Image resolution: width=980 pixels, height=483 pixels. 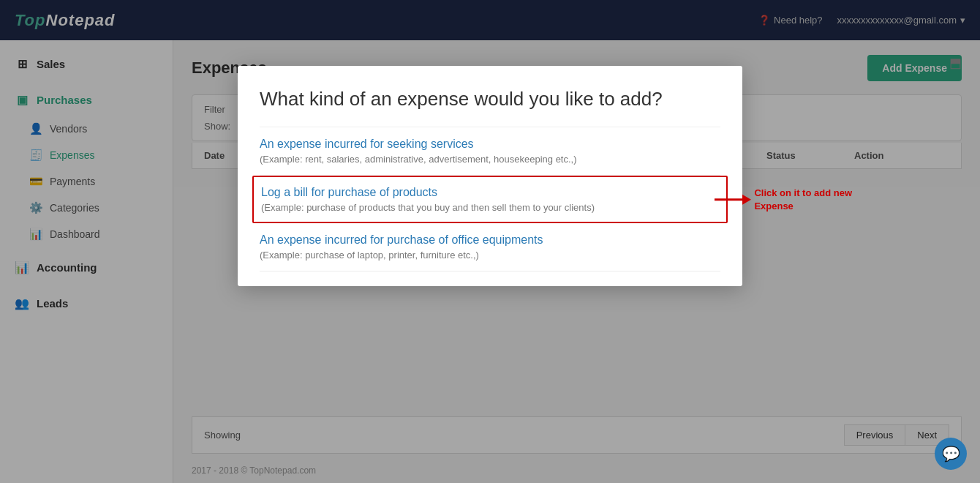 I want to click on annotation-arrow-icon, so click(x=733, y=200).